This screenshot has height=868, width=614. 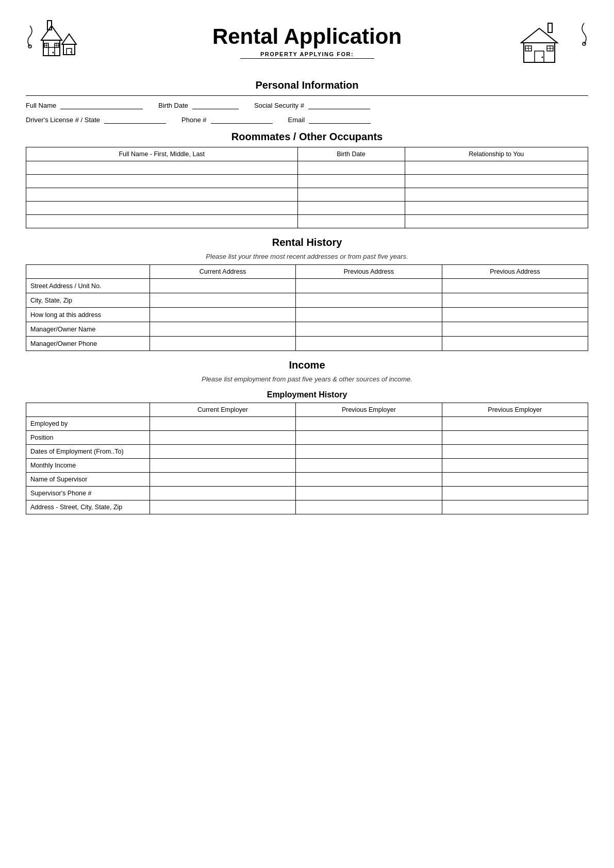 What do you see at coordinates (339, 105) in the screenshot?
I see `social-security-input` at bounding box center [339, 105].